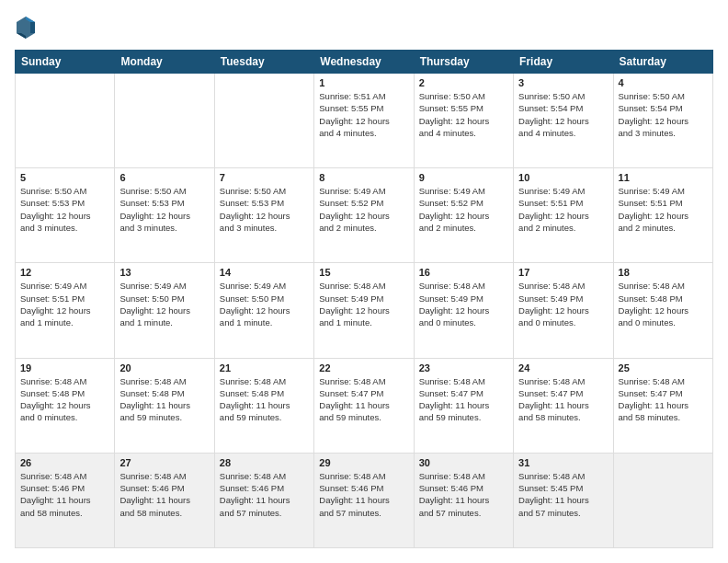  What do you see at coordinates (65, 311) in the screenshot?
I see `calendar-cell: 12Sunrise: 5:49 AM Sunset: 5:51 PM Dayli…` at bounding box center [65, 311].